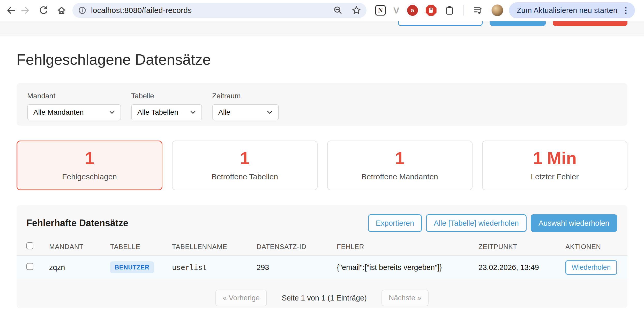 The image size is (644, 322). Describe the element at coordinates (395, 223) in the screenshot. I see `export-button: Exportieren` at that location.